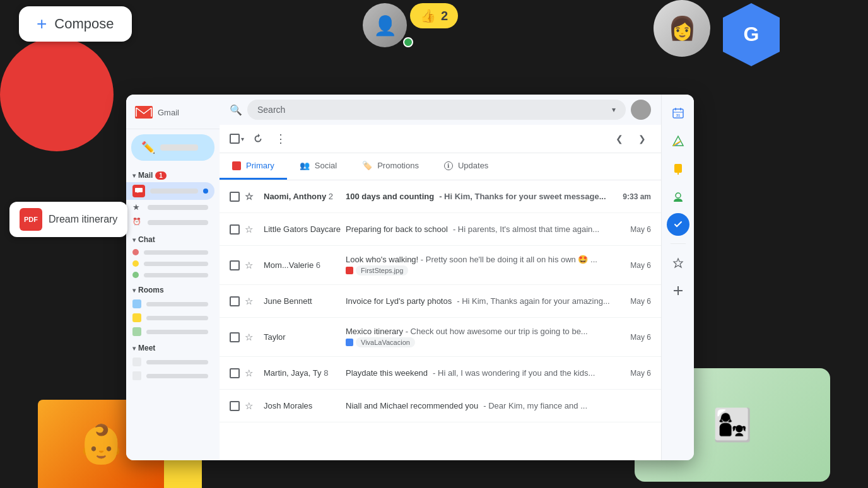 This screenshot has width=868, height=488. What do you see at coordinates (281, 139) in the screenshot?
I see `more-options-button: ⋮` at bounding box center [281, 139].